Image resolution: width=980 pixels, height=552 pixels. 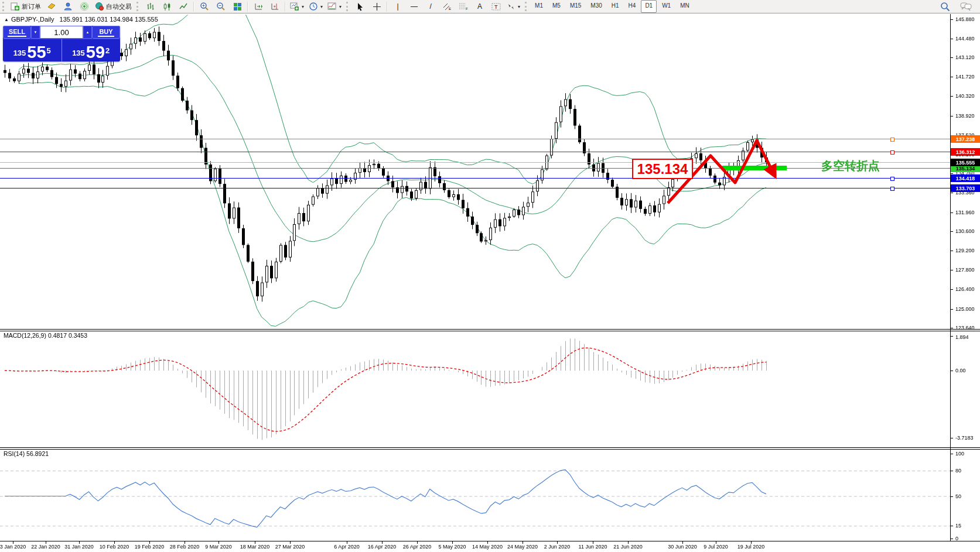 What do you see at coordinates (183, 6) in the screenshot?
I see `line-chart-button` at bounding box center [183, 6].